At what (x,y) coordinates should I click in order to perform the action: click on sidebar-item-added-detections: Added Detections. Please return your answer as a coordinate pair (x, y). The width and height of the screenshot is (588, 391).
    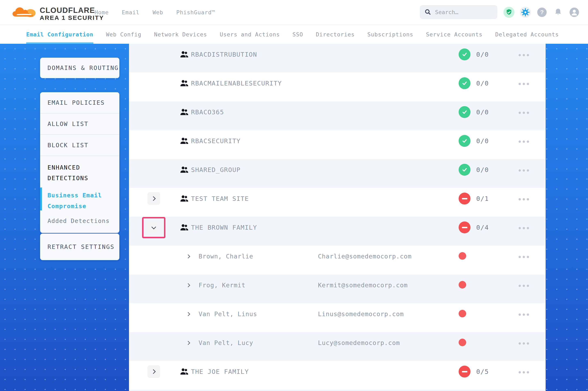
    Looking at the image, I should click on (80, 223).